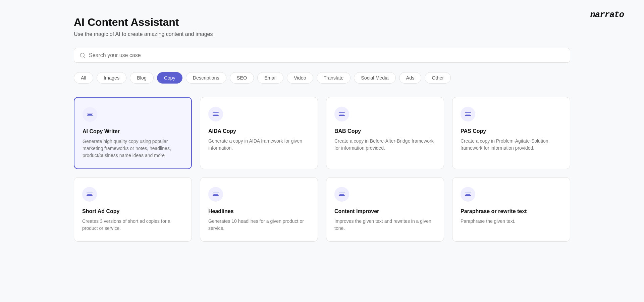 This screenshot has width=644, height=302. I want to click on filter-tab-seo: SEO, so click(242, 78).